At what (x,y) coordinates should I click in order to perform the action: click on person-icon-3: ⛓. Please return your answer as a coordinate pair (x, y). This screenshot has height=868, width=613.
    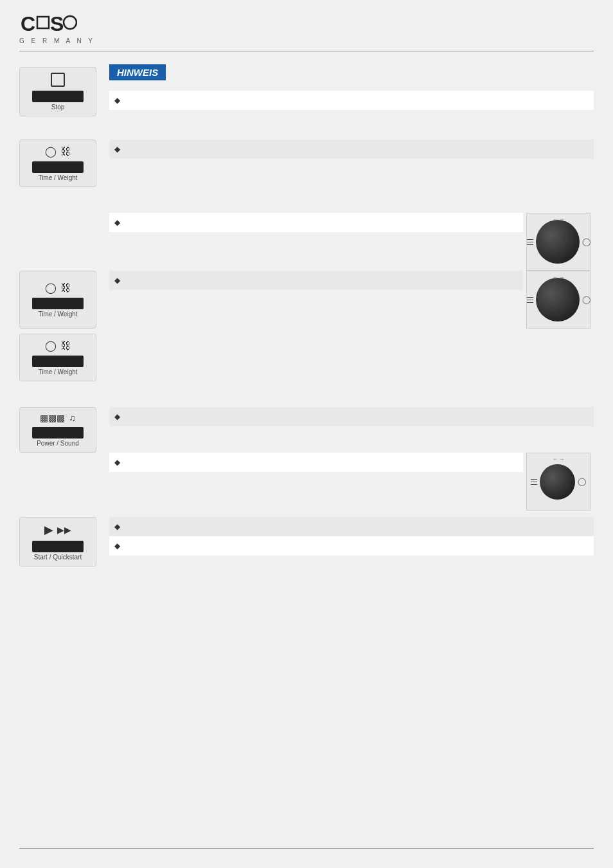
    Looking at the image, I should click on (66, 346).